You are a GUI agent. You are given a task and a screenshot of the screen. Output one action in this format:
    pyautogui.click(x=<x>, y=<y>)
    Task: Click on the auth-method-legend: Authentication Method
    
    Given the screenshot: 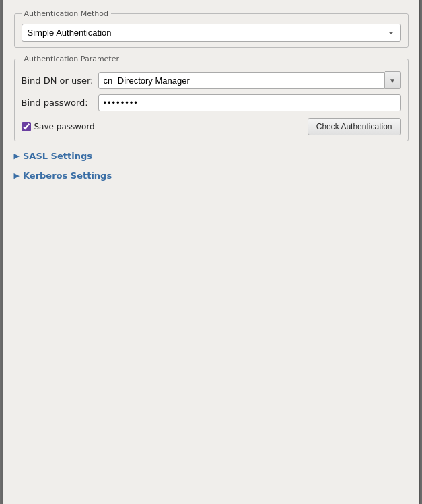 What is the action you would take?
    pyautogui.click(x=67, y=13)
    